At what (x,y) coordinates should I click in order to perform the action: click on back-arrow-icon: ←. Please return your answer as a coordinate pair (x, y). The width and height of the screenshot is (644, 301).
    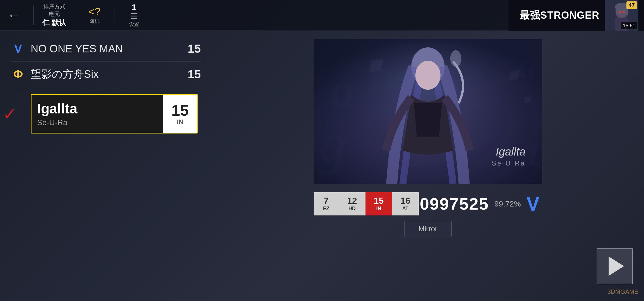
    Looking at the image, I should click on (14, 15).